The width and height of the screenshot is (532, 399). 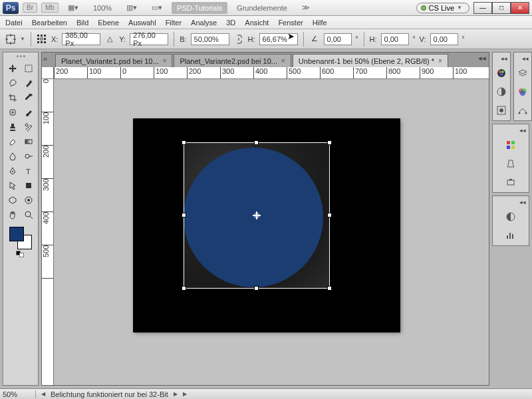 What do you see at coordinates (523, 92) in the screenshot?
I see `channels-panel-icon` at bounding box center [523, 92].